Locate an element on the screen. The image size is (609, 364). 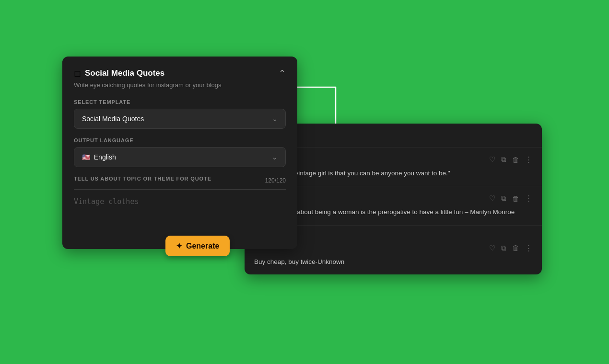
more-icon-3: ⋮ is located at coordinates (528, 248).